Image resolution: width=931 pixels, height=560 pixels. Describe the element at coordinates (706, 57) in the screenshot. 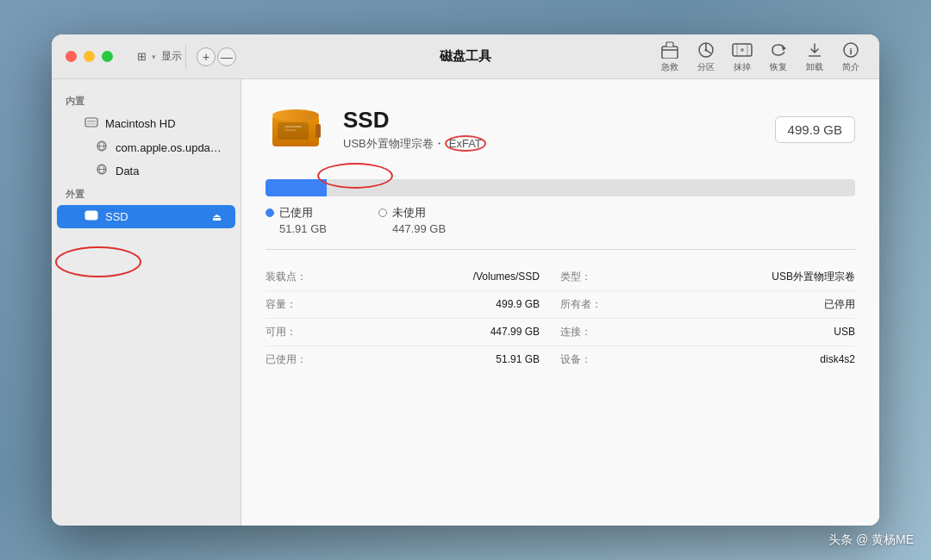

I see `partition-button: 分区` at that location.